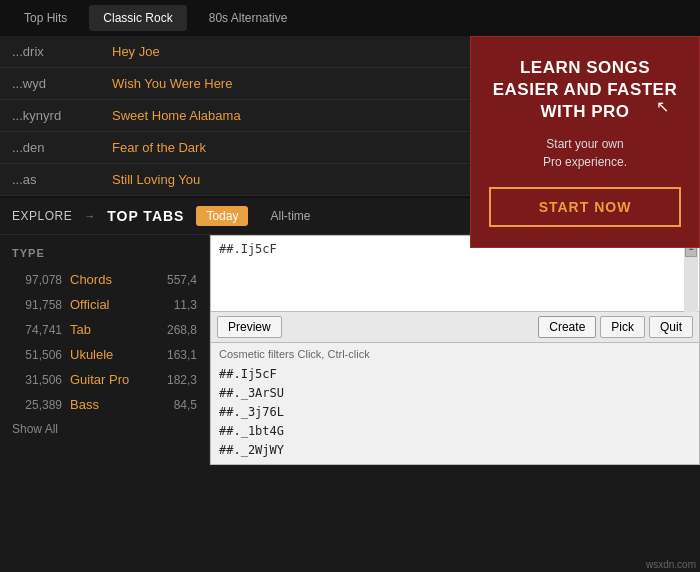  Describe the element at coordinates (186, 405) in the screenshot. I see `bass-count-right: 84,5` at that location.